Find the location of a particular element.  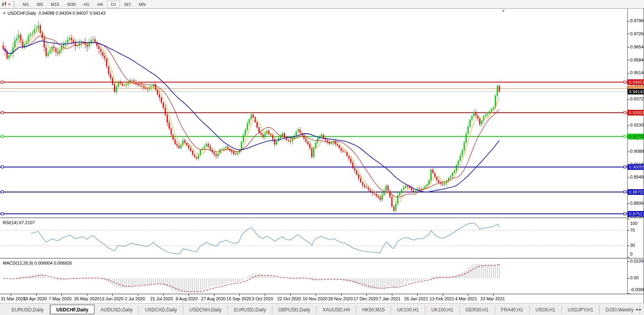

price-tick-label: 0.97260 is located at coordinates (637, 34).